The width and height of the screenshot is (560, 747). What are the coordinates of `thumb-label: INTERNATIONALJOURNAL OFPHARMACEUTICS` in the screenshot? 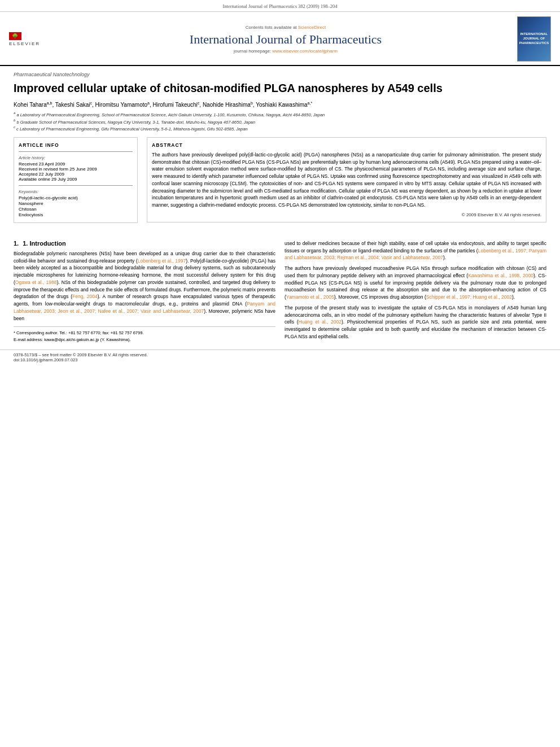 It's located at (534, 38).